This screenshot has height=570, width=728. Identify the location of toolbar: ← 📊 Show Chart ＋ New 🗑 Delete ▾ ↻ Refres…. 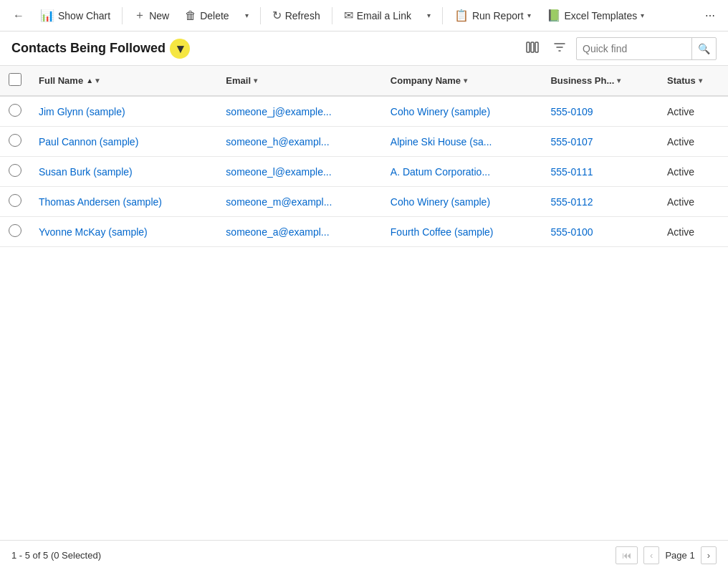
(364, 16).